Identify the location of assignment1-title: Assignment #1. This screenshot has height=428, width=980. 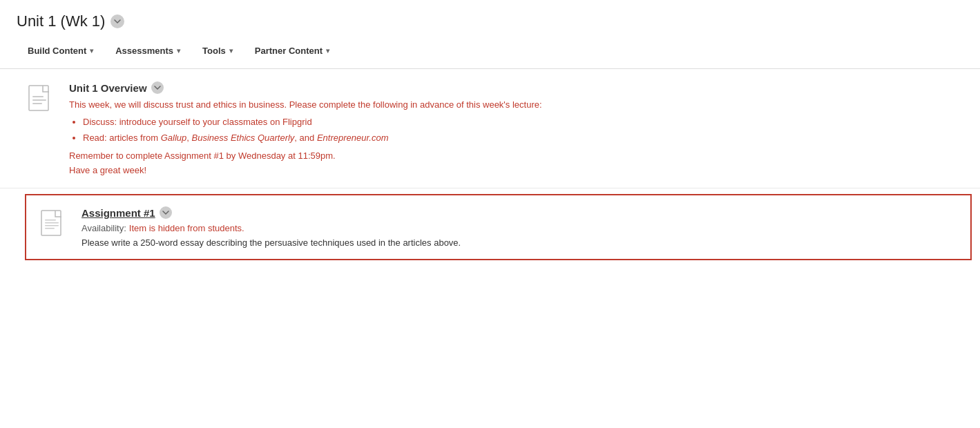
(119, 213).